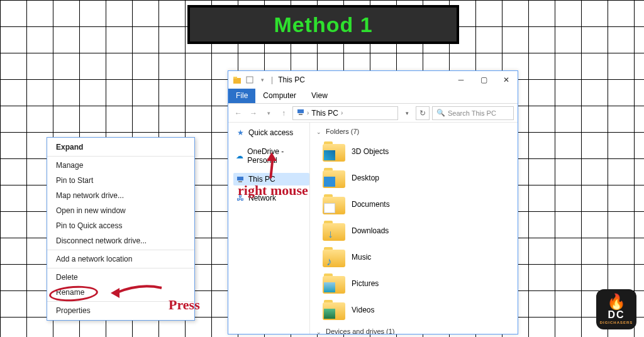  Describe the element at coordinates (334, 231) in the screenshot. I see `folder-icon: ↓` at that location.